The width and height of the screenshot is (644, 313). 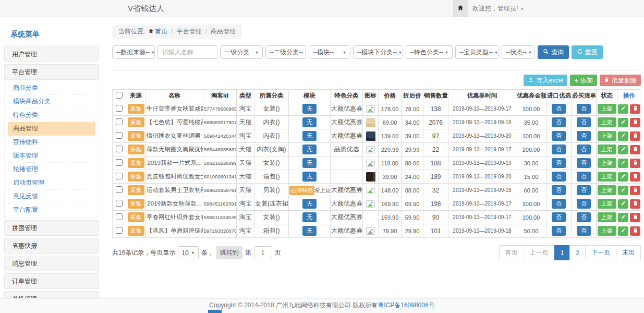 I want to click on add-button: + 添加, so click(x=584, y=80).